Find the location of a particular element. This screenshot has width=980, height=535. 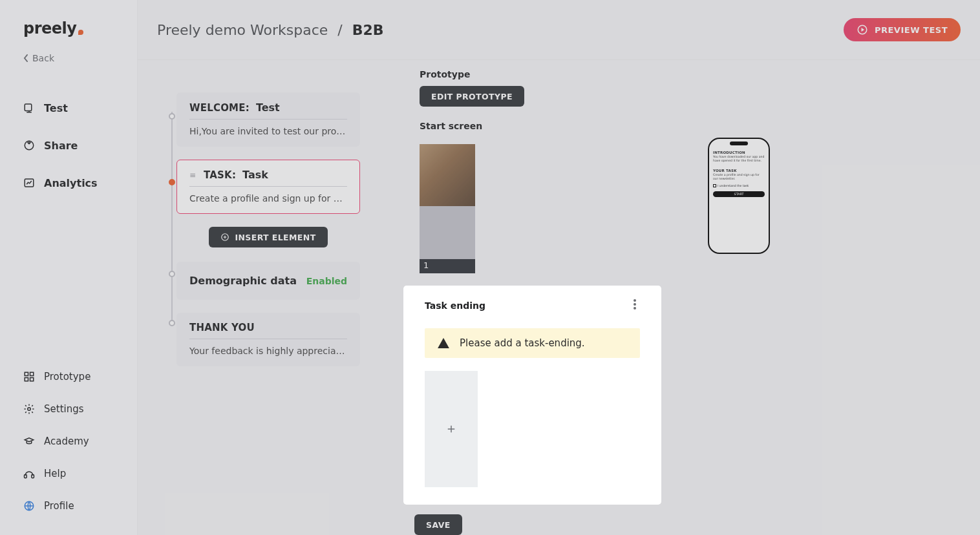

task-ending-menu-button is located at coordinates (635, 305).